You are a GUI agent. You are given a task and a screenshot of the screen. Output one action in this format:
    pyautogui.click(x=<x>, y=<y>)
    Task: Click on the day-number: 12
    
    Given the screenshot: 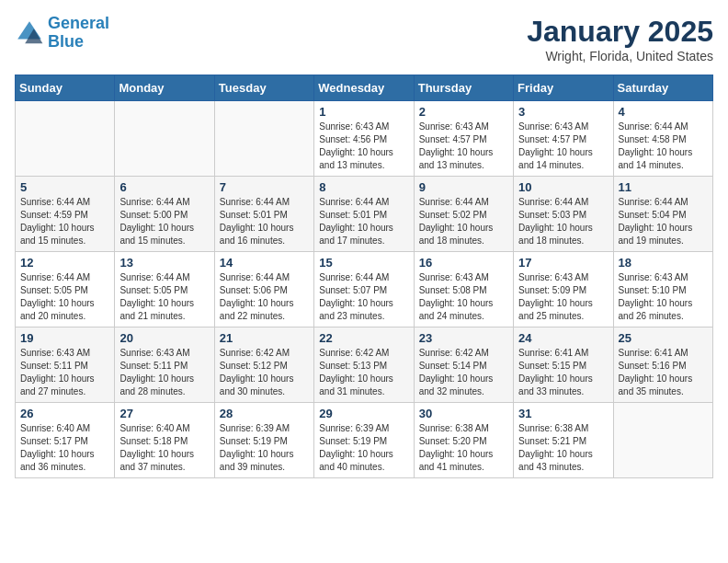 What is the action you would take?
    pyautogui.click(x=64, y=263)
    